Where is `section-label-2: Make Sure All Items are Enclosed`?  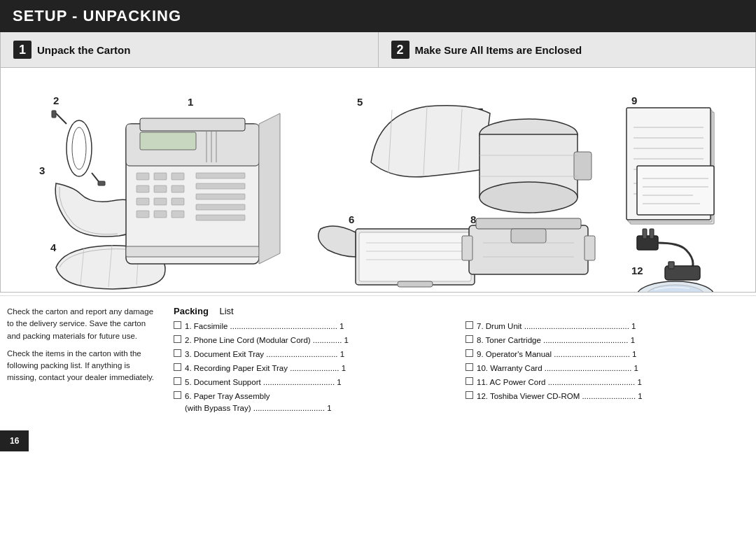 section-label-2: Make Sure All Items are Enclosed is located at coordinates (498, 50).